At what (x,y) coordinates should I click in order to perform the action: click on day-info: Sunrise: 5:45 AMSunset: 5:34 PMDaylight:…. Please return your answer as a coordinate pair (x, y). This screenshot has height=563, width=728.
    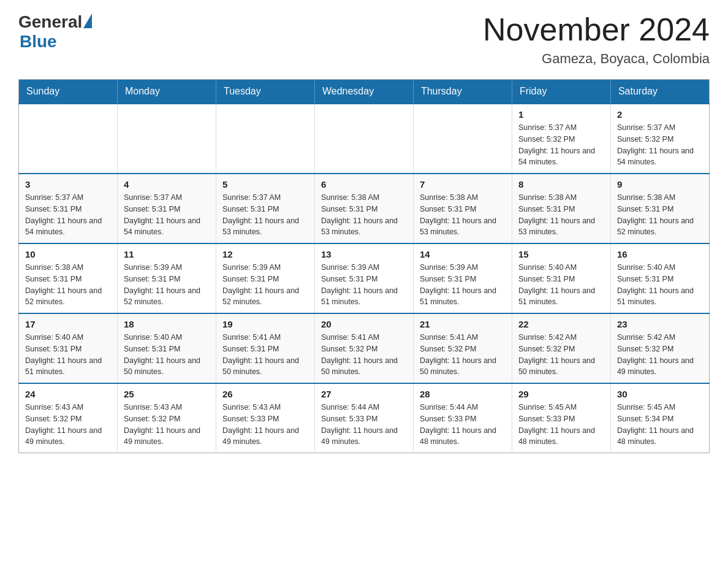
    Looking at the image, I should click on (660, 424).